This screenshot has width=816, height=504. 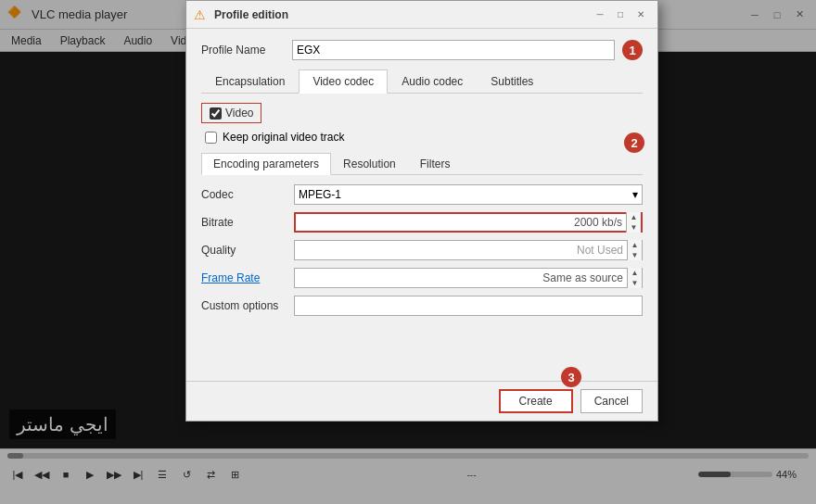 What do you see at coordinates (468, 278) in the screenshot?
I see `framerate-field: Same as source ▲ ▼` at bounding box center [468, 278].